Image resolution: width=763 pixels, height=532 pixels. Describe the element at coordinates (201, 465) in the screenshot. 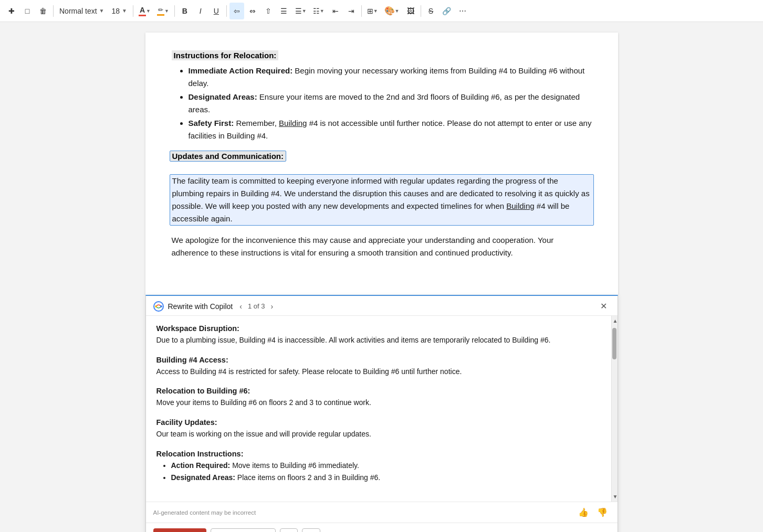

I see `copilot-bullet1-bold: Action Required:` at that location.